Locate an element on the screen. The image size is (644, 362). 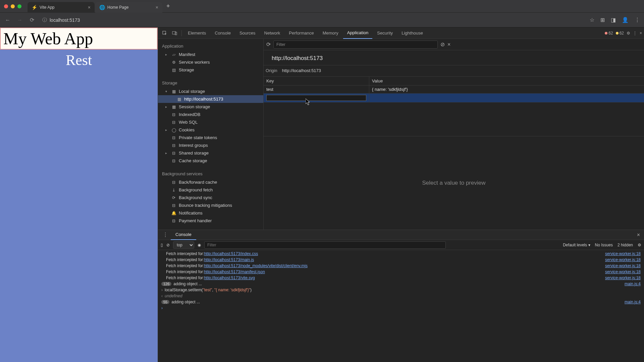
sidebar-item-notifications: 🔔Notifications is located at coordinates (211, 213).